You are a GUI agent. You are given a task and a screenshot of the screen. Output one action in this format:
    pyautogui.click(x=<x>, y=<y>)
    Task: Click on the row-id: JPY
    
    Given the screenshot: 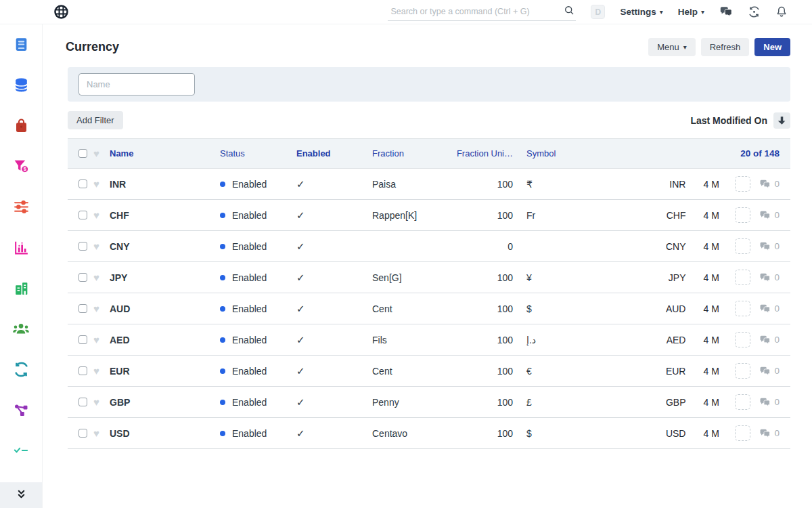 What is the action you would take?
    pyautogui.click(x=662, y=278)
    